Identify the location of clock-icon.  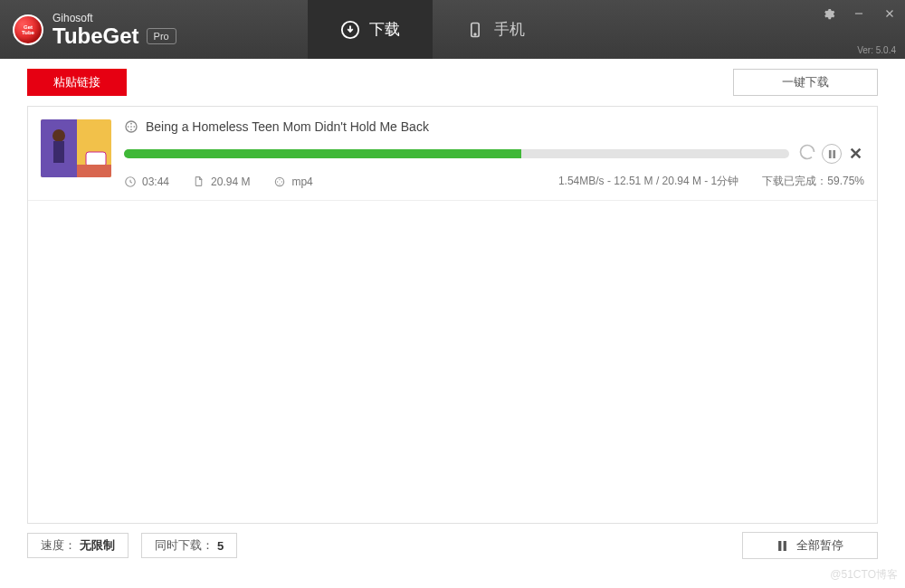
(130, 182).